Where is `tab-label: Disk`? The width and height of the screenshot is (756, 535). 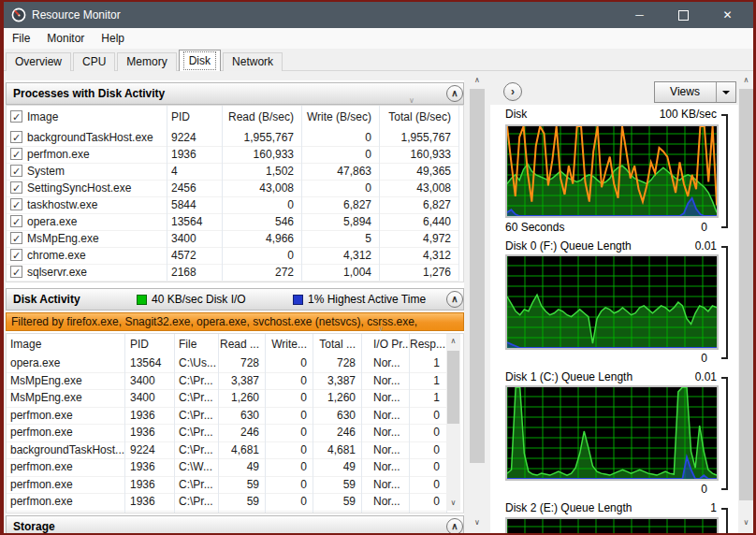
tab-label: Disk is located at coordinates (200, 61).